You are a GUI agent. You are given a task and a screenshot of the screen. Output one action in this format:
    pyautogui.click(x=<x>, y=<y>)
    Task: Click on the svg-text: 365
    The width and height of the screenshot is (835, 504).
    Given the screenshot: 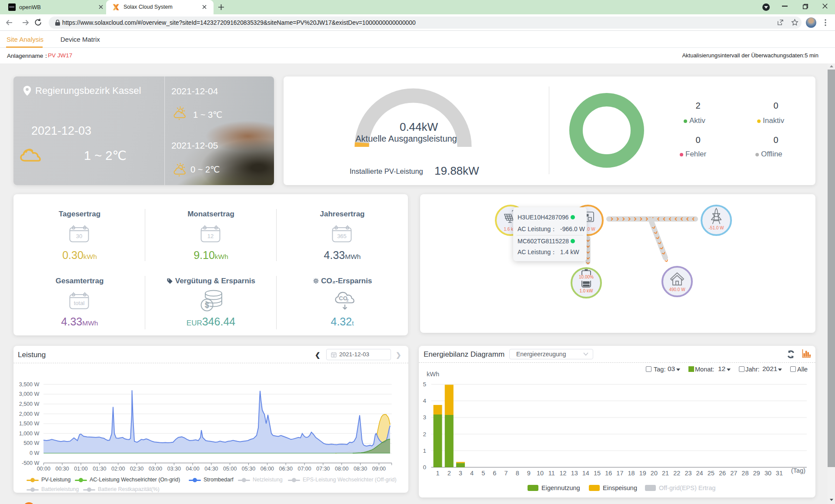 What is the action you would take?
    pyautogui.click(x=342, y=236)
    